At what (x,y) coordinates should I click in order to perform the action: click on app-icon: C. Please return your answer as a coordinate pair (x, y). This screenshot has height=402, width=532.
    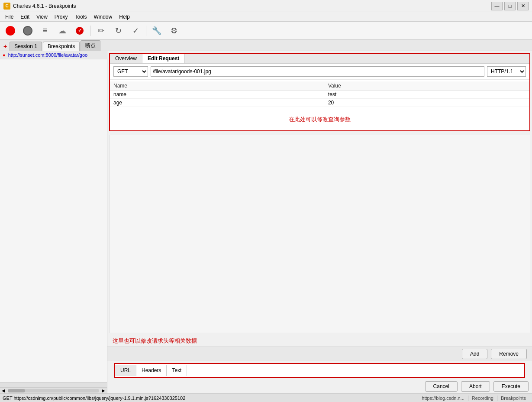
    Looking at the image, I should click on (7, 6).